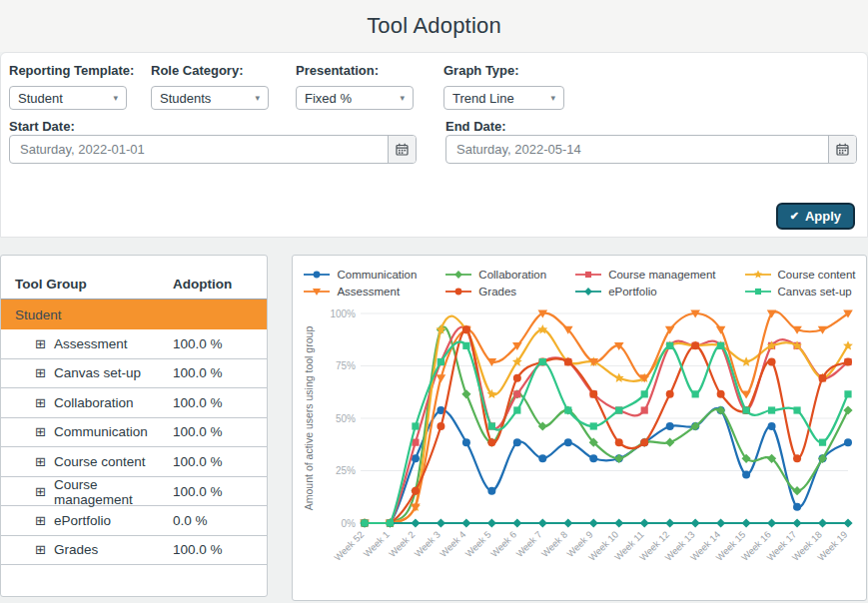 Image resolution: width=868 pixels, height=603 pixels. What do you see at coordinates (134, 462) in the screenshot?
I see `table-row: ⊞Course content100.0 %` at bounding box center [134, 462].